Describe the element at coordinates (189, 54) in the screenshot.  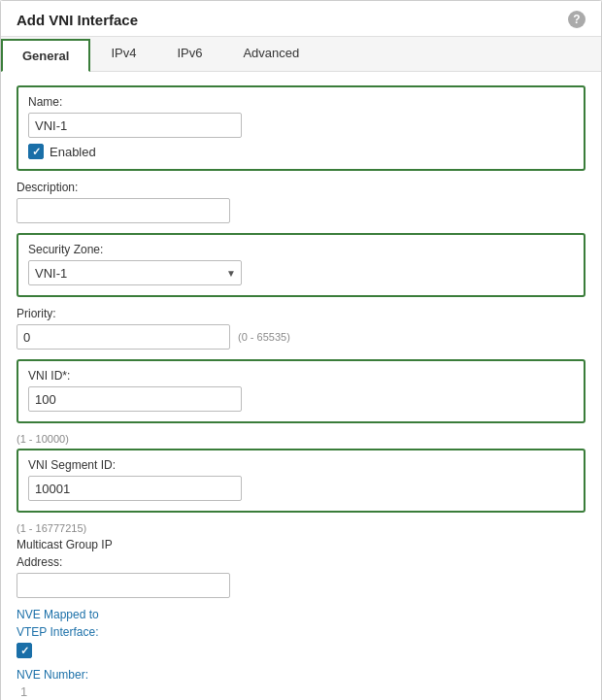
I see `tab-ipv6: IPv6` at that location.